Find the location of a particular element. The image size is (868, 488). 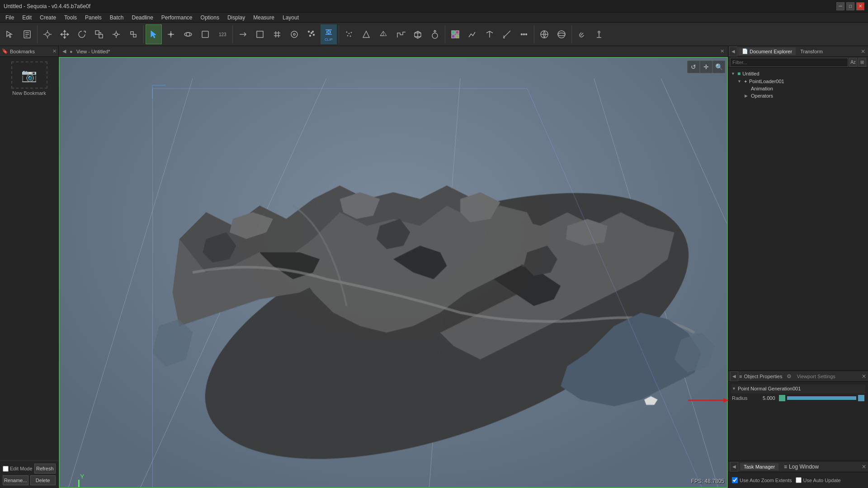

select-tool-button is located at coordinates (10, 34).